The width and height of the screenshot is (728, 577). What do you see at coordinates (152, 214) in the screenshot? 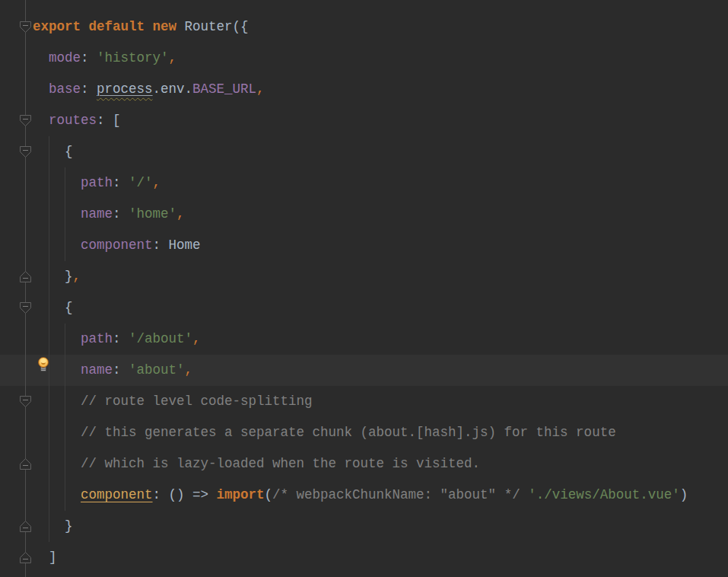
I see `code-token: 'home'` at bounding box center [152, 214].